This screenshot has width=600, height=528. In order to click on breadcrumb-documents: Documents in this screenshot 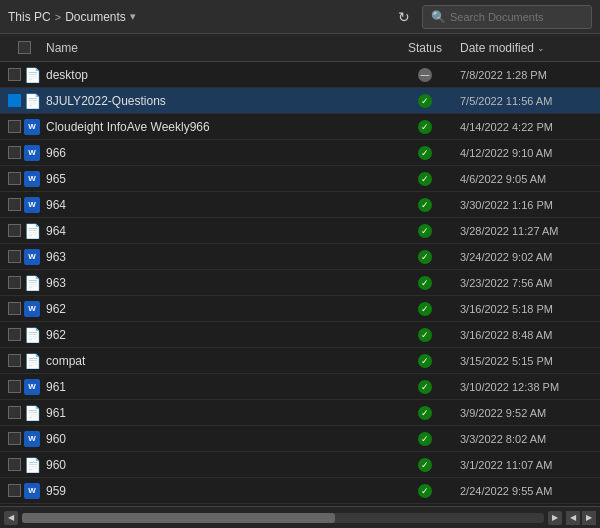, I will do `click(96, 17)`.